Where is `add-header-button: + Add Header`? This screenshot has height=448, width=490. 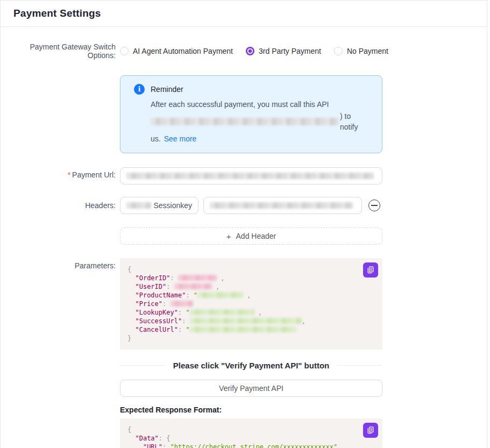
add-header-button: + Add Header is located at coordinates (251, 236).